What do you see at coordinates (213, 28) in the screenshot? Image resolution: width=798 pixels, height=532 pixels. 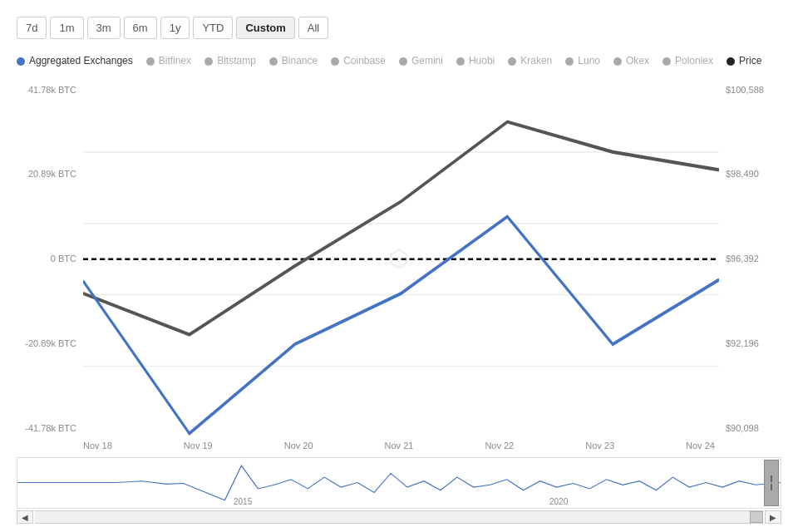 I see `time-btn-ytd: YTD` at bounding box center [213, 28].